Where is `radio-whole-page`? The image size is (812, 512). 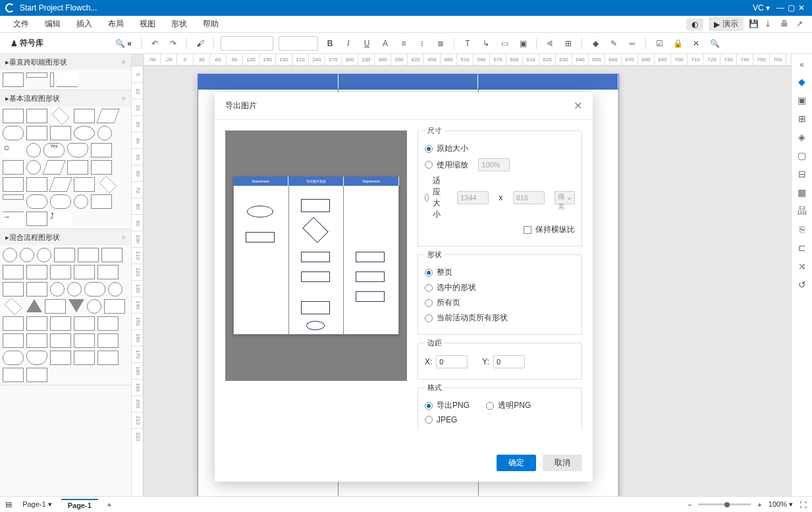 radio-whole-page is located at coordinates (429, 273).